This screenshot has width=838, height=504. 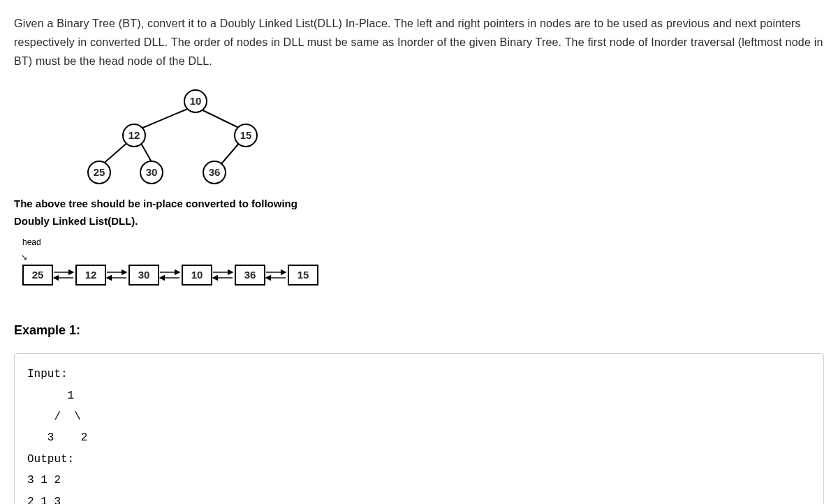 What do you see at coordinates (303, 275) in the screenshot?
I see `dll-node: 15` at bounding box center [303, 275].